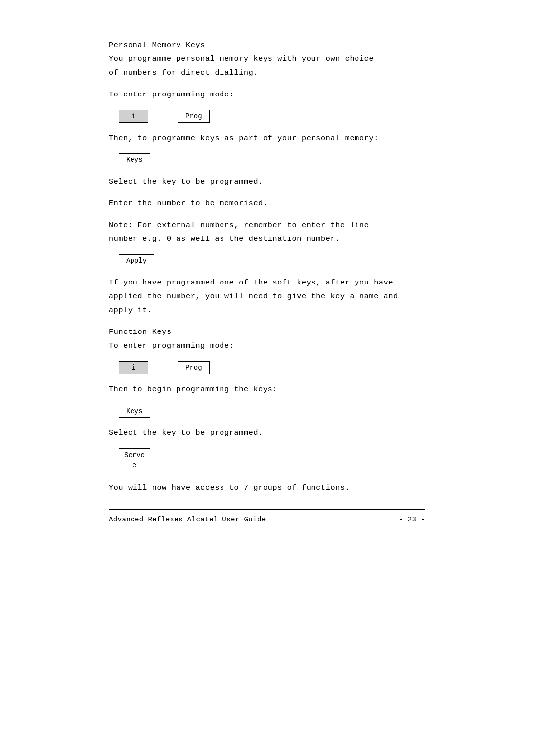 The width and height of the screenshot is (534, 756). Describe the element at coordinates (267, 226) in the screenshot. I see `note-line1: Note: For external numbers, remember to …` at that location.